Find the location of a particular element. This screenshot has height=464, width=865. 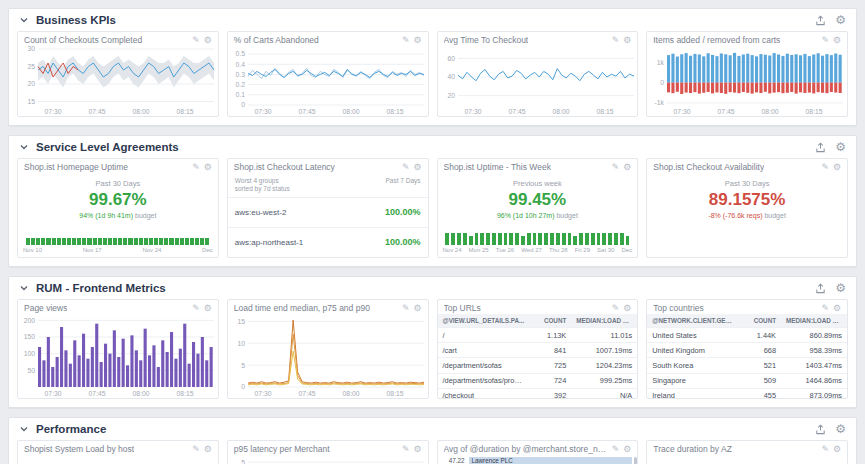

table-col-header: @NETWORK.CLIENT.GEO... is located at coordinates (693, 321).